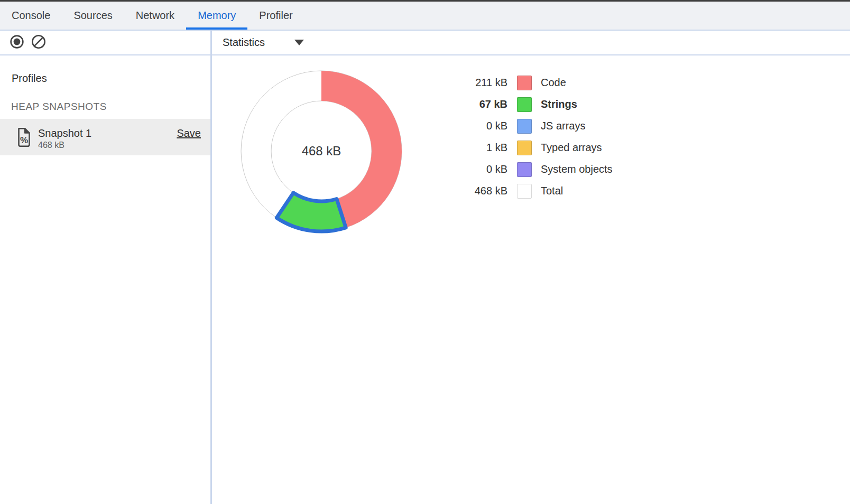 This screenshot has height=504, width=850. Describe the element at coordinates (64, 133) in the screenshot. I see `snapshot-title: Snapshot 1` at that location.